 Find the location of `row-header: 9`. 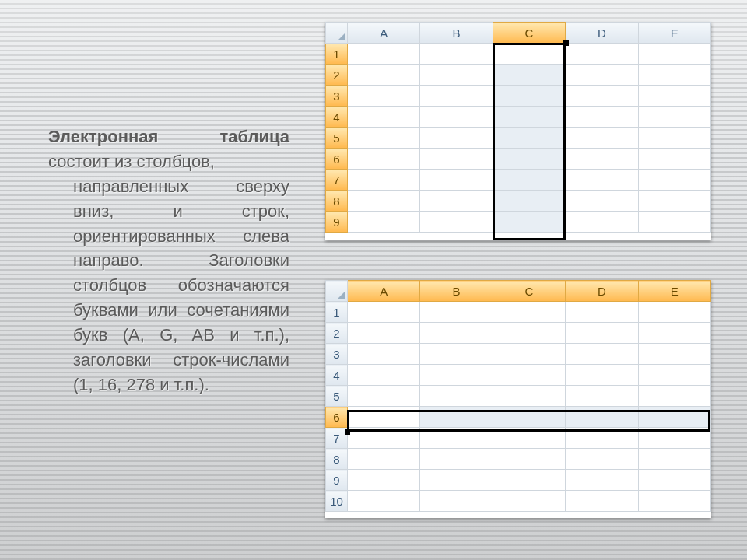

row-header: 9 is located at coordinates (337, 222).